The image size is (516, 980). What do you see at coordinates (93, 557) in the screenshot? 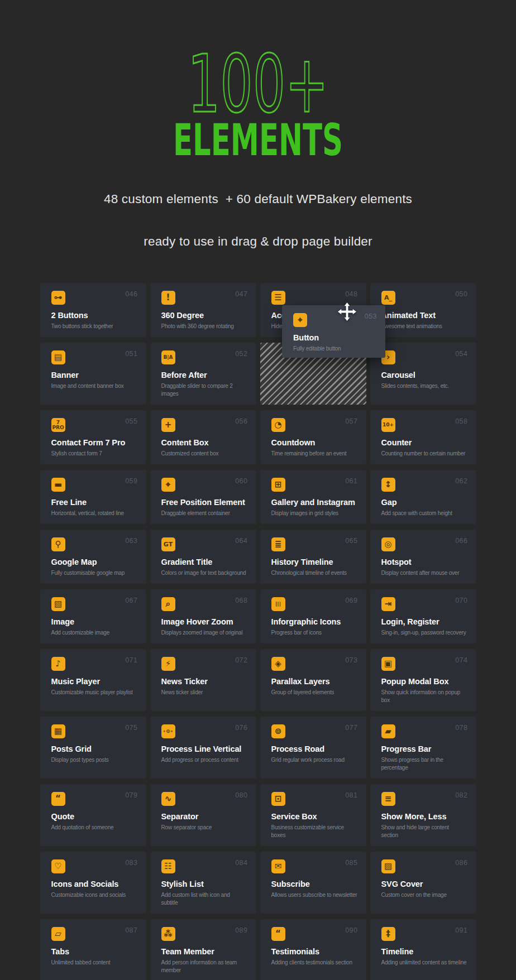
I see `element-card: ⚲ 063 Google Map Fully customisable goog…` at bounding box center [93, 557].